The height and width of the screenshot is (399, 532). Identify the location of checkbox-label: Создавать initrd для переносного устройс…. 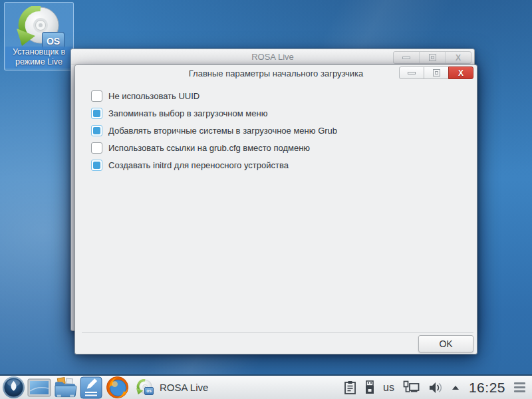
(198, 165).